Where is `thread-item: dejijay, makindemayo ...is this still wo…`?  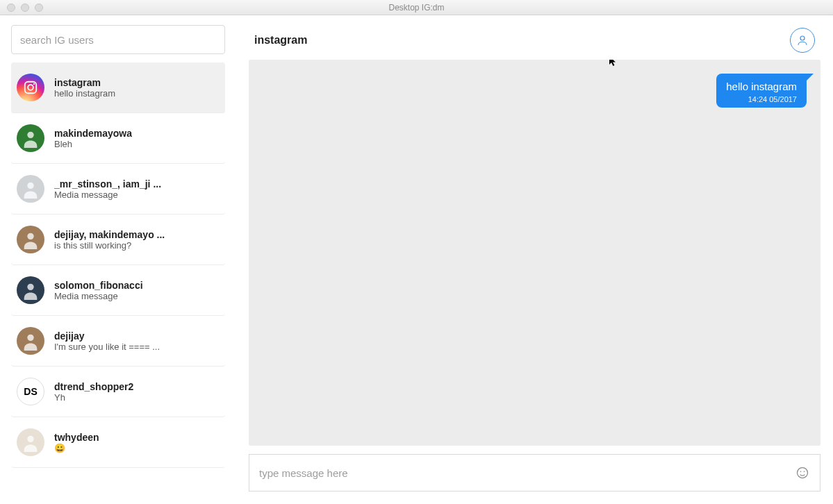
thread-item: dejijay, makindemayo ...is this still wo… is located at coordinates (118, 240).